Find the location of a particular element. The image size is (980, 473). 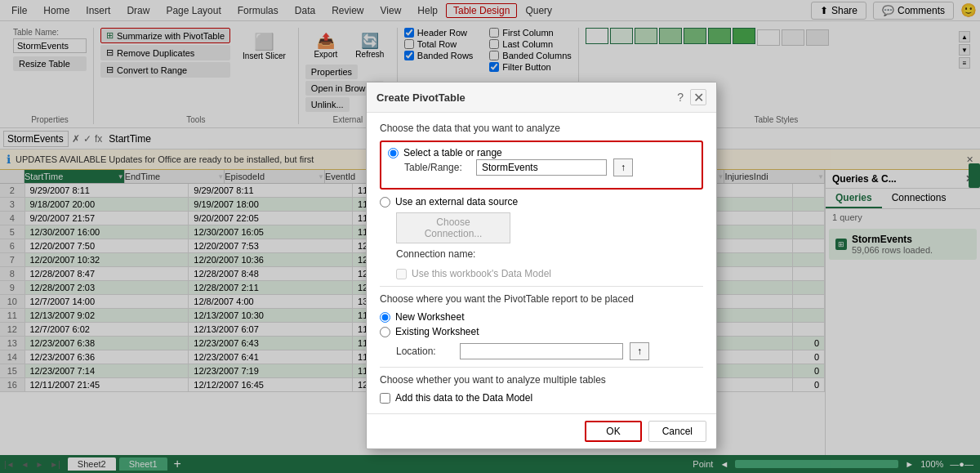

add-data-model-checkbox: Add this data to the Data Model is located at coordinates (541, 398).